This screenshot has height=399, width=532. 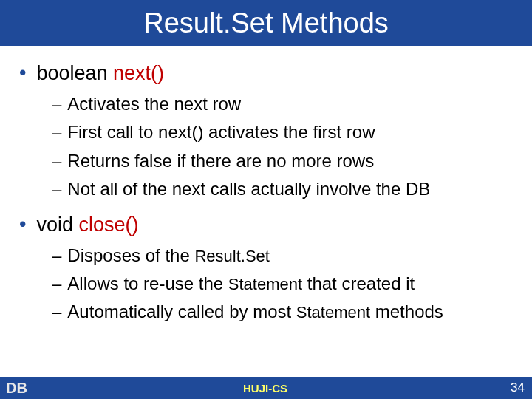 What do you see at coordinates (265, 389) in the screenshot?
I see `footer-center-label: HUJI-CS` at bounding box center [265, 389].